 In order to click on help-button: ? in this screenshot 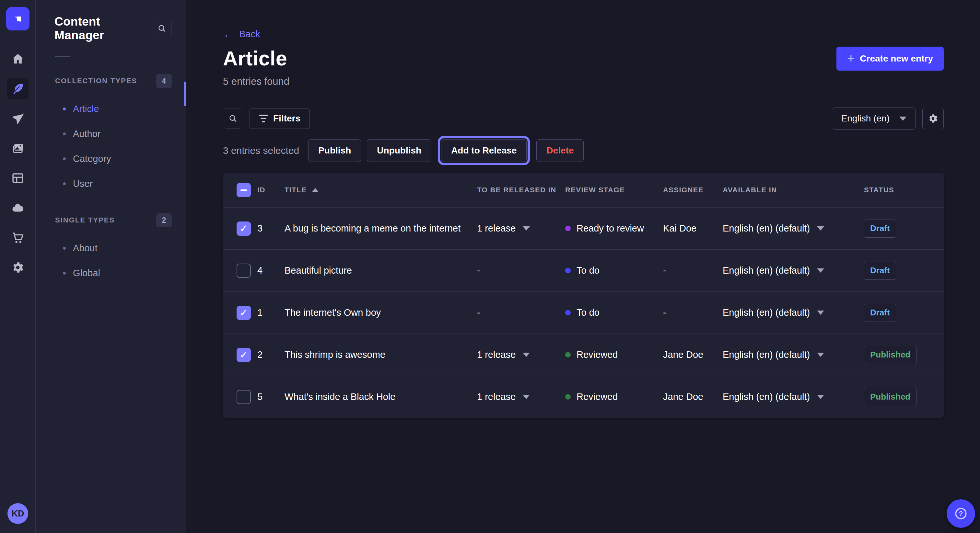, I will do `click(961, 513)`.